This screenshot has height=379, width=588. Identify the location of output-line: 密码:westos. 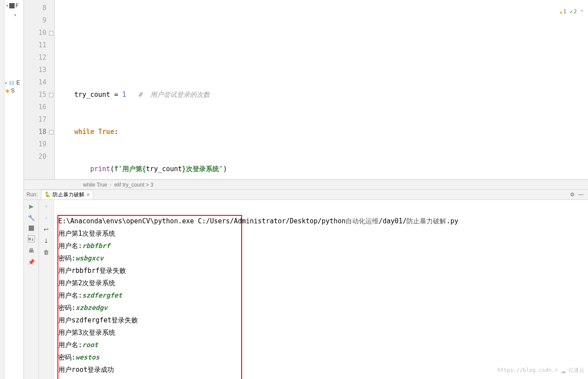
(79, 357).